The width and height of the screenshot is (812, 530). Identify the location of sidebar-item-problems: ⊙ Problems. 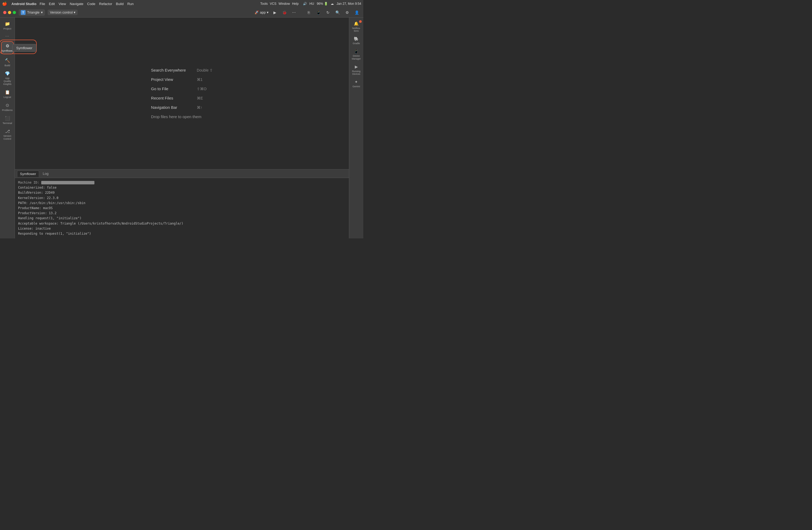
(8, 107).